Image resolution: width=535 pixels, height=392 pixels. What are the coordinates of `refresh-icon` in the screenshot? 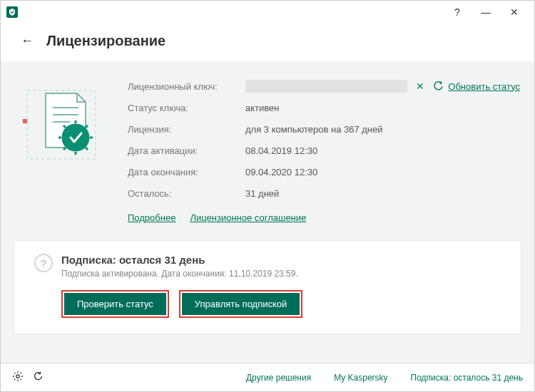 It's located at (438, 87).